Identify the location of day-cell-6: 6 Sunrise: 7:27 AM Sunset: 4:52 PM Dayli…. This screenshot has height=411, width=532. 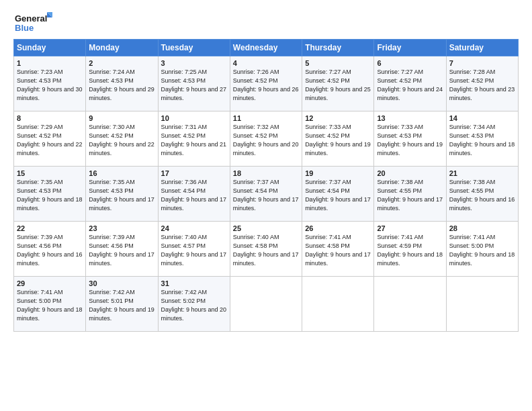
(410, 84).